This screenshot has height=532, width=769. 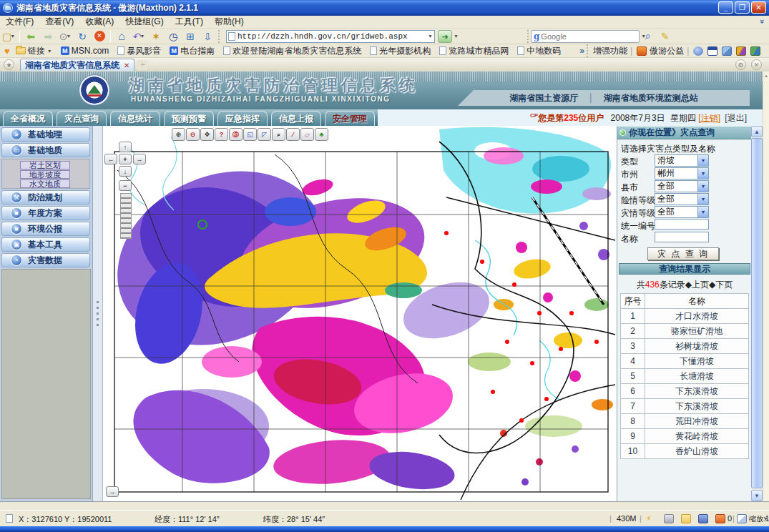 What do you see at coordinates (20, 21) in the screenshot?
I see `menu-file: 文件(F)` at bounding box center [20, 21].